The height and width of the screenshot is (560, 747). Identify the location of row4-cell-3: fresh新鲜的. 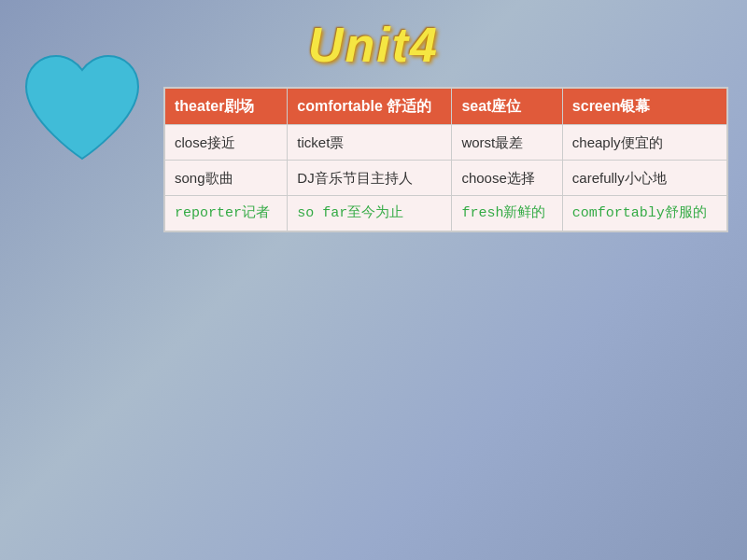
(507, 215).